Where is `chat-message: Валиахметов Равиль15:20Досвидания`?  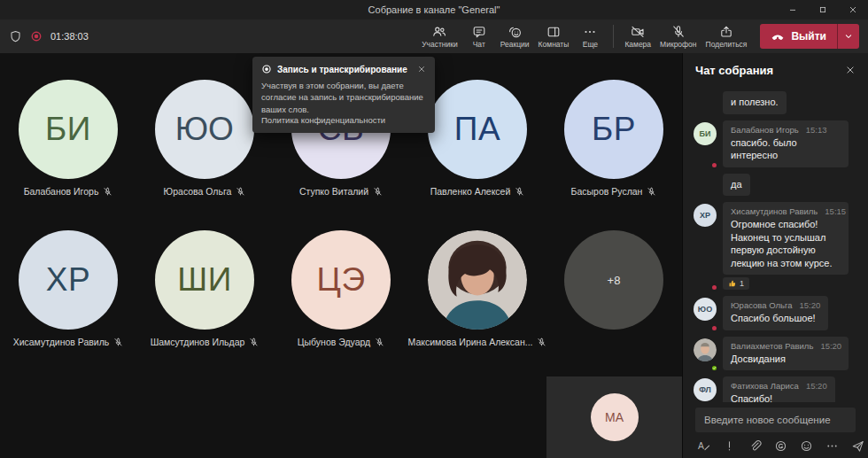
chat-message: Валиахметов Равиль15:20Досвидания is located at coordinates (776, 354).